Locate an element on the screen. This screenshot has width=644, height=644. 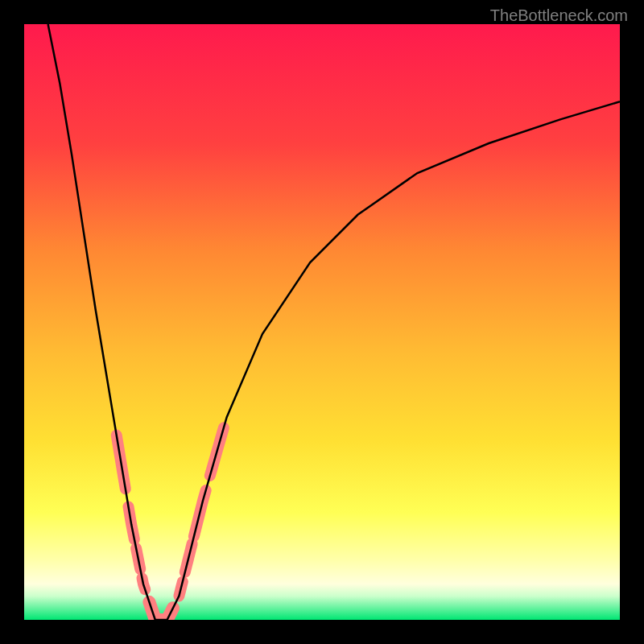
watermark-text: TheBottleneck.com is located at coordinates (559, 16).